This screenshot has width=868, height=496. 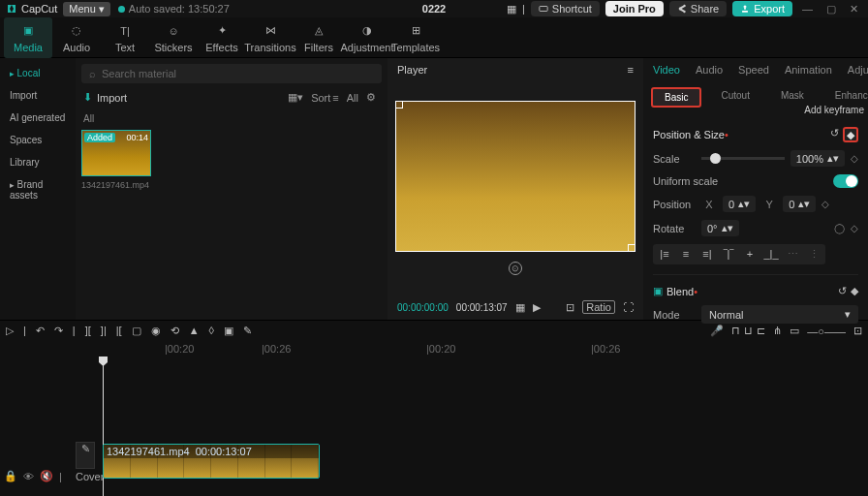 What do you see at coordinates (28, 38) in the screenshot?
I see `tool-media: ▣Media` at bounding box center [28, 38].